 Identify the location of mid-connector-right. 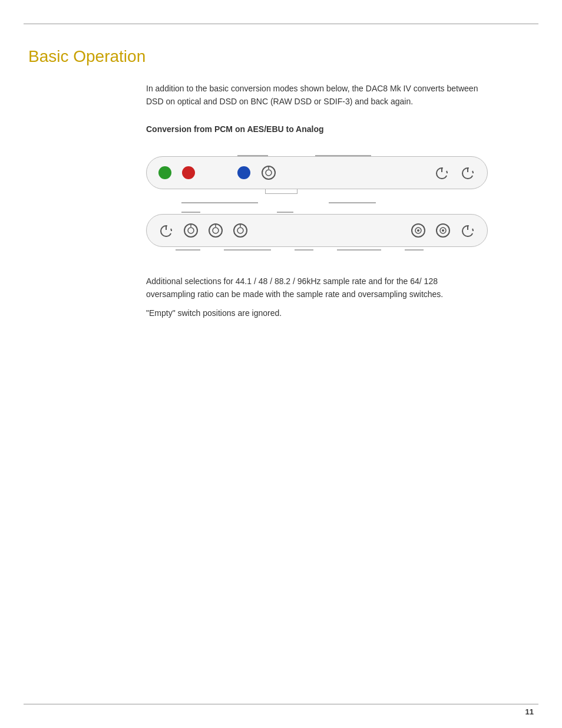
(352, 203).